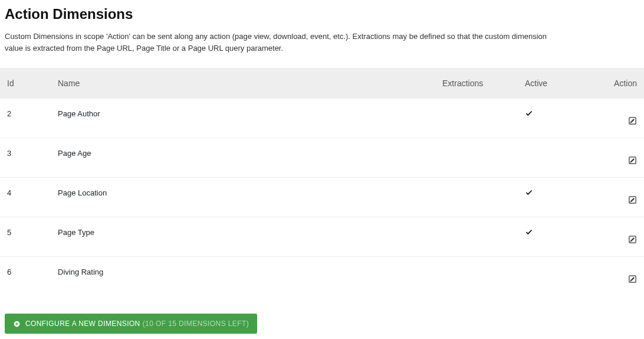 This screenshot has width=644, height=339. I want to click on cell-name: Page Author, so click(245, 118).